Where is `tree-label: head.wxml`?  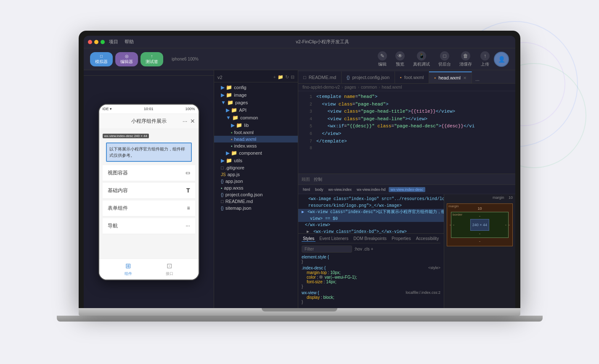
tree-label: head.wxml is located at coordinates (246, 139).